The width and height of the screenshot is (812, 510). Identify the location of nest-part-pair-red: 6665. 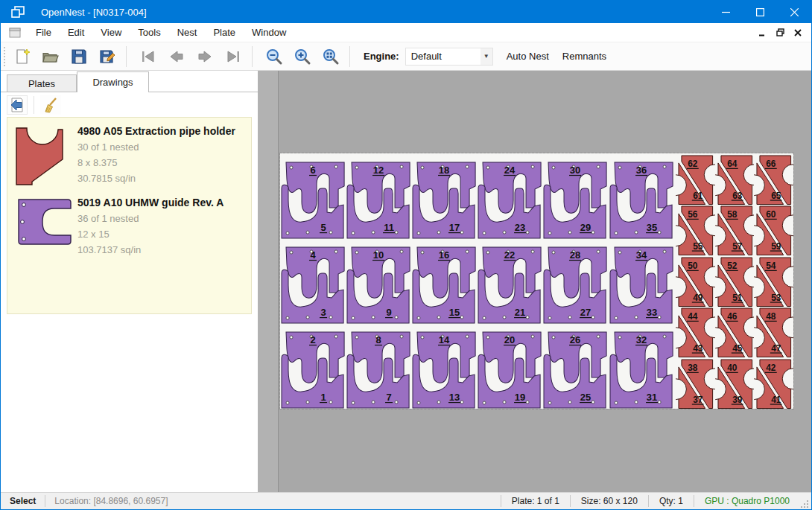
(773, 180).